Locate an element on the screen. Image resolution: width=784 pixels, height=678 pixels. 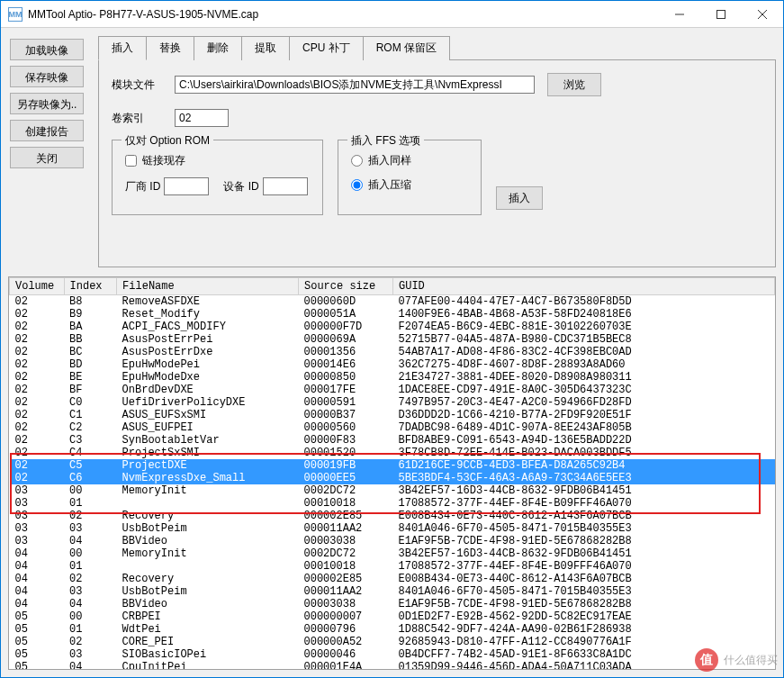
table-cell: 000011AA2 is located at coordinates (346, 592).